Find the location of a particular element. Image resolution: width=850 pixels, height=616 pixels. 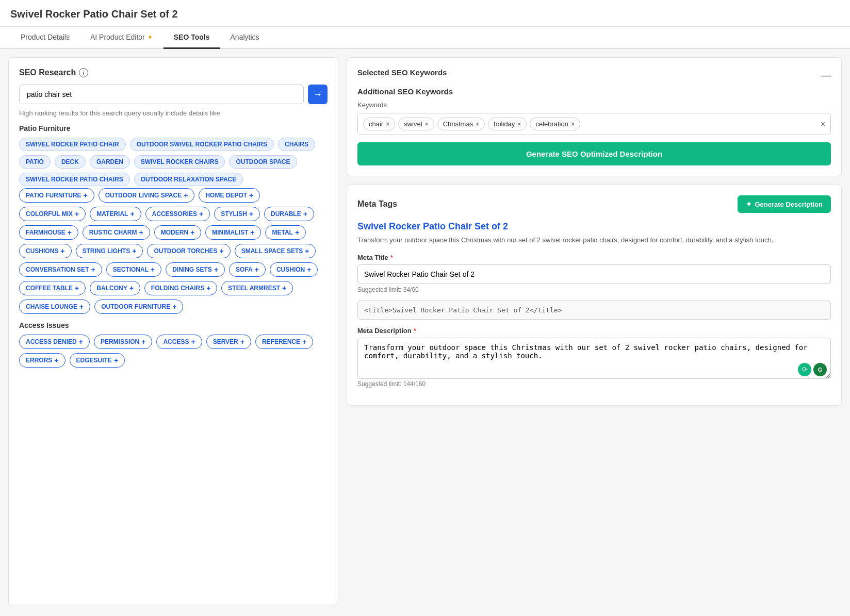

meta-desc-hint: Suggested limit: 144/160 is located at coordinates (594, 384).